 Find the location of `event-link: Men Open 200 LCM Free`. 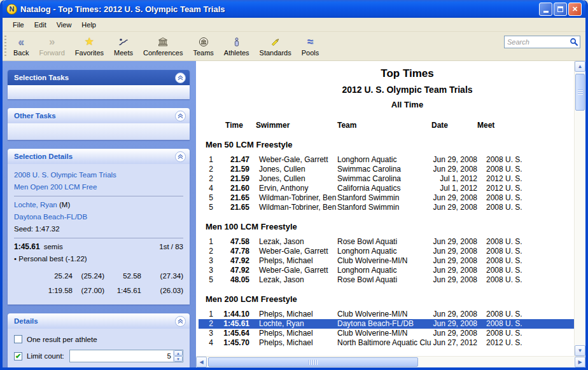

event-link: Men Open 200 LCM Free is located at coordinates (99, 187).